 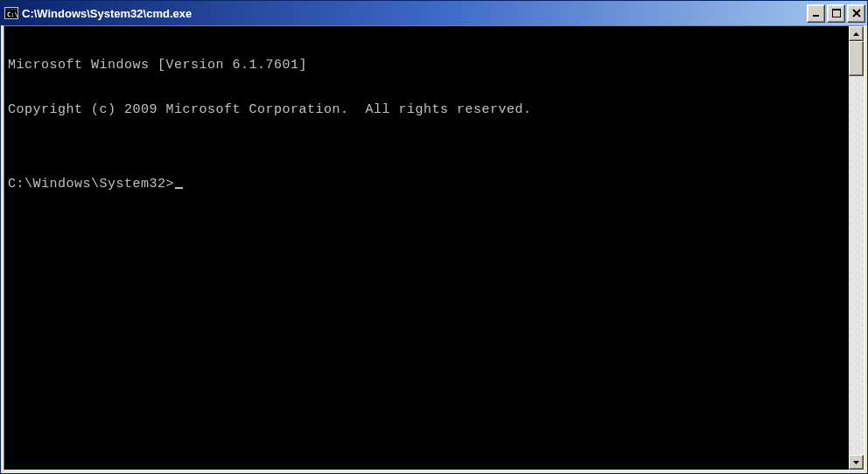 I want to click on window-title: C:\Windows\System32\cmd.exe, so click(x=413, y=14).